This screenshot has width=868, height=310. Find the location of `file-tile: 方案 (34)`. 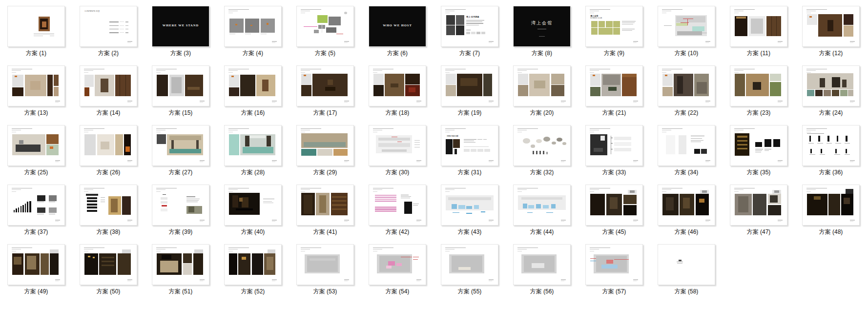

file-tile: 方案 (34) is located at coordinates (686, 155).